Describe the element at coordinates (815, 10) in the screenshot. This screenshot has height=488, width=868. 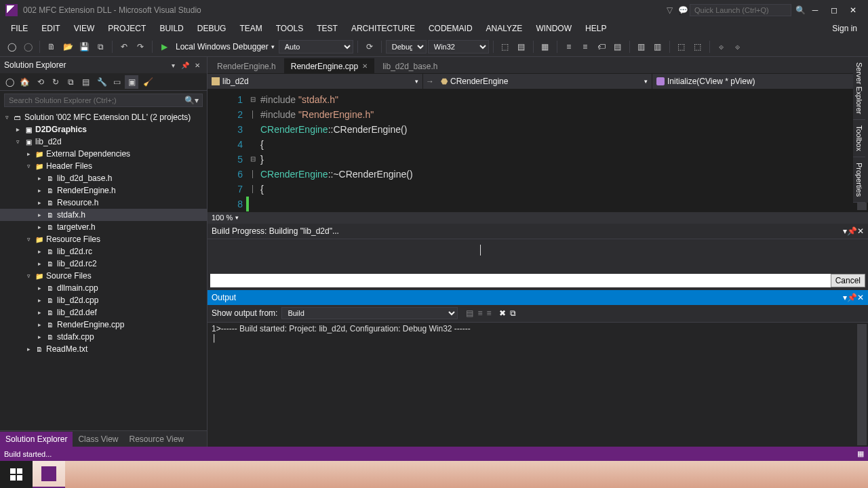
I see `minimize-button: ─` at that location.